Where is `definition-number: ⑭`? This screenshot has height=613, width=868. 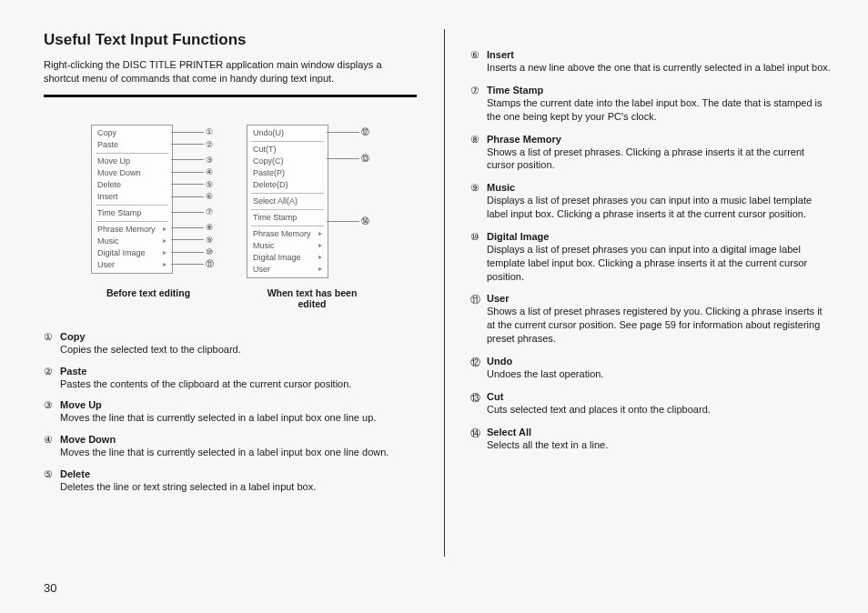 definition-number: ⑭ is located at coordinates (479, 433).